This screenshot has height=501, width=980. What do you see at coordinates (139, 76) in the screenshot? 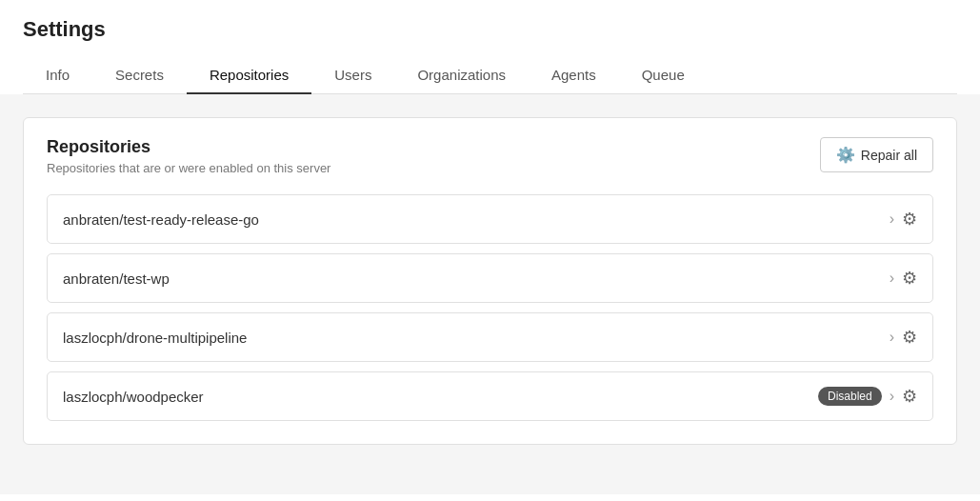
I see `tab-secrets: Secrets` at bounding box center [139, 76].